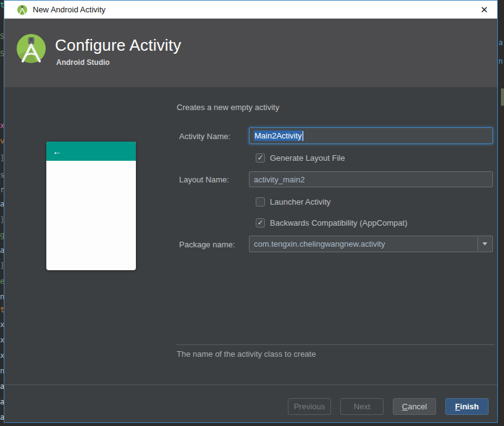  Describe the element at coordinates (418, 407) in the screenshot. I see `cancel-rest: ancel` at that location.